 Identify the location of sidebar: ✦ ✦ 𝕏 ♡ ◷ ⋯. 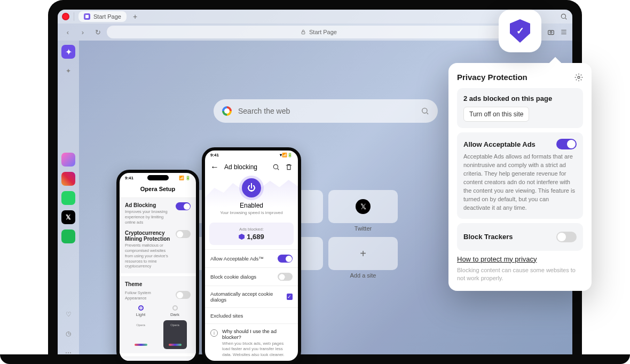
(68, 202).